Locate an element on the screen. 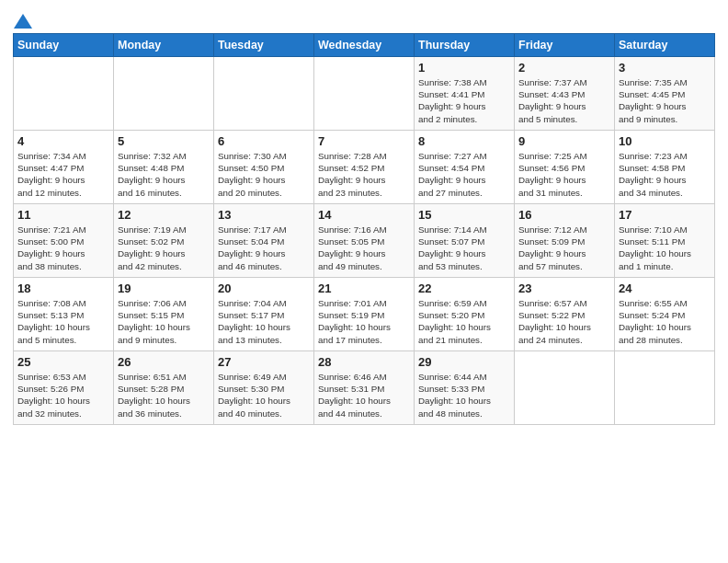 The image size is (728, 563). logo-icon is located at coordinates (23, 21).